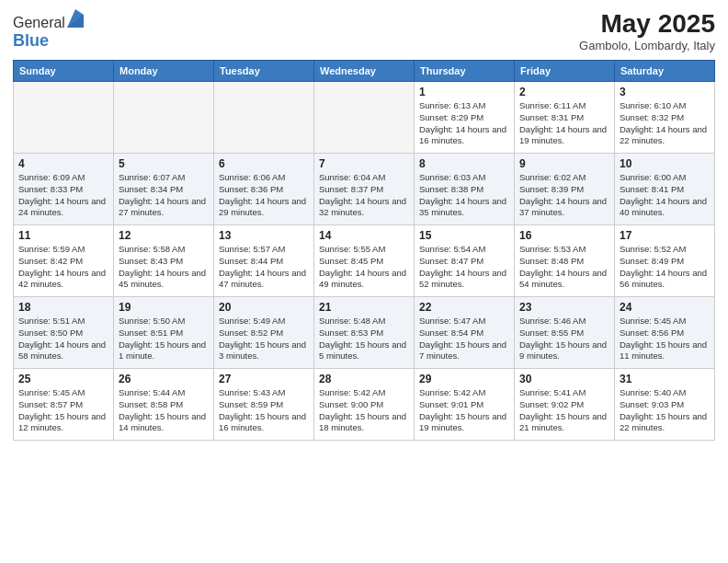  Describe the element at coordinates (665, 190) in the screenshot. I see `calendar-day-cell: 10Sunrise: 6:00 AM Sunset: 8:41 PM Dayli…` at that location.